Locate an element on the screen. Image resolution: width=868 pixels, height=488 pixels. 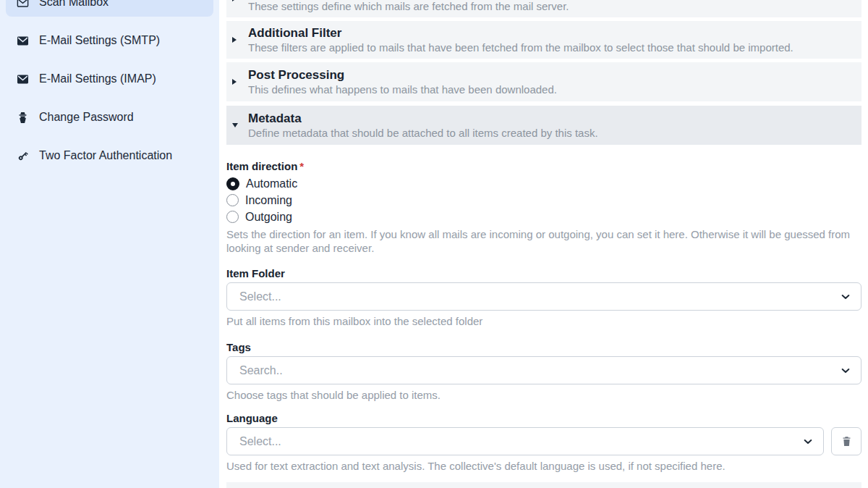
caret-down-icon is located at coordinates (237, 125).